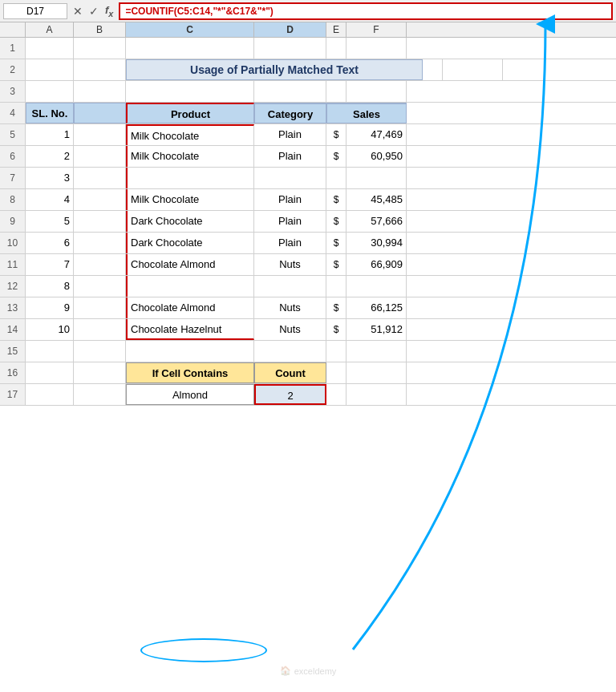  Describe the element at coordinates (190, 308) in the screenshot. I see `cell-c13: Chocolate Almond` at that location.